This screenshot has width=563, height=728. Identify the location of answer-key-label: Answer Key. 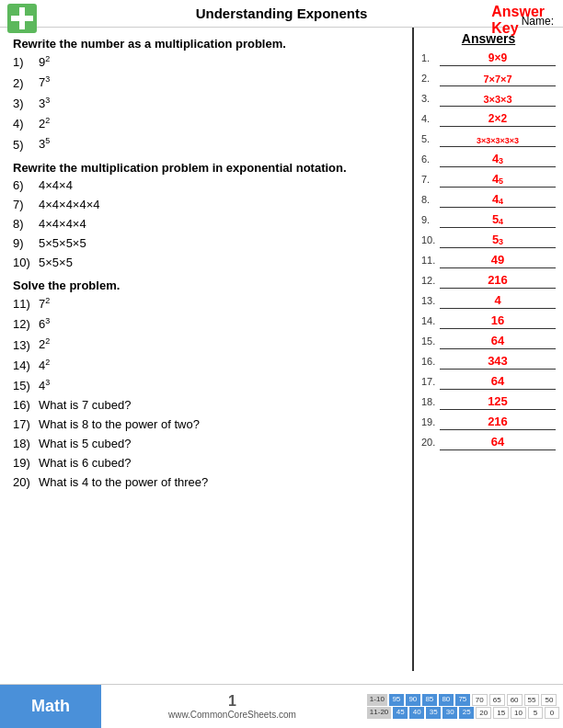
(518, 20).